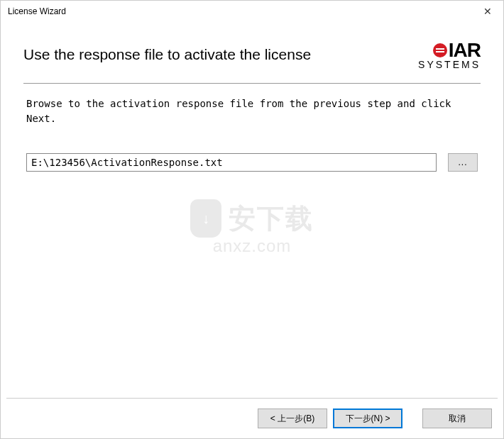 This screenshot has width=504, height=439. I want to click on logo-circle-icon, so click(440, 50).